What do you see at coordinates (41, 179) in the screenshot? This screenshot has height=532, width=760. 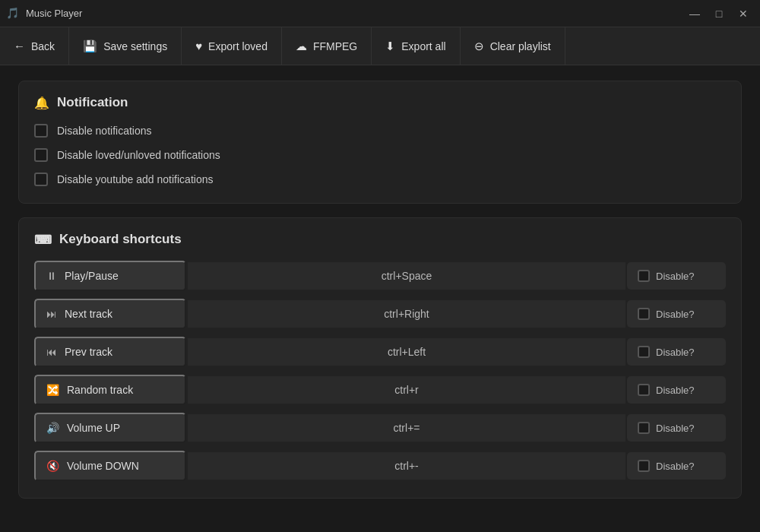 I see `checkbox-disable-youtube` at bounding box center [41, 179].